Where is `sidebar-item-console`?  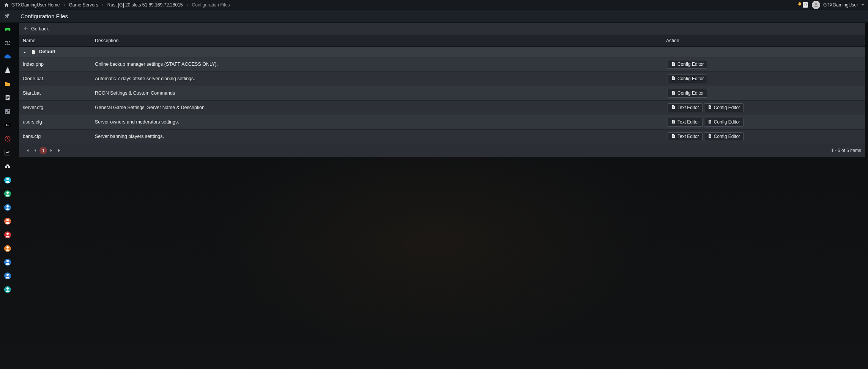
sidebar-item-console is located at coordinates (8, 125).